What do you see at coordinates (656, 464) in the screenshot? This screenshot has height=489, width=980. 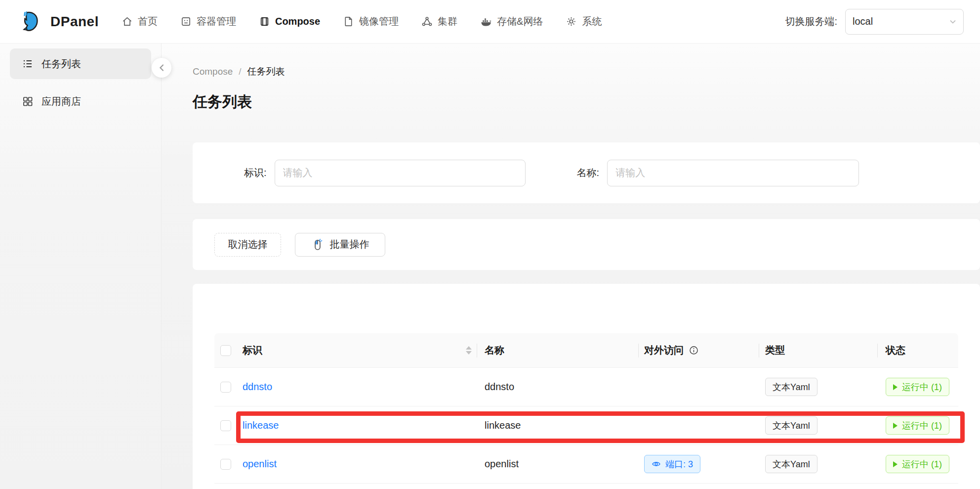 I see `eye-icon` at bounding box center [656, 464].